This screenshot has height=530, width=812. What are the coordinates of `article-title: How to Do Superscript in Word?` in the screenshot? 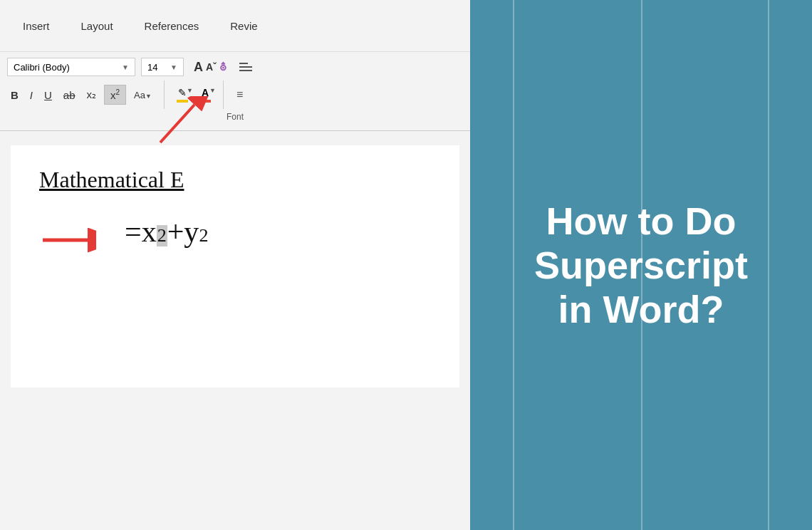 It's located at (641, 265).